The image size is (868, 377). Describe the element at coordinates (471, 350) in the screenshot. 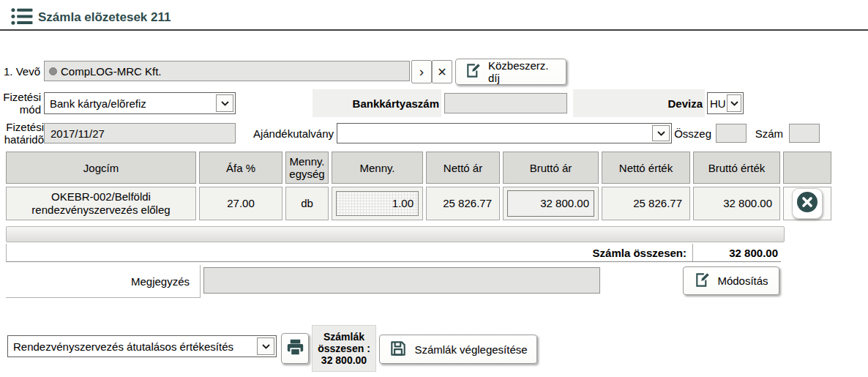

I see `finalize-invoices-label: Számlák véglegesítése` at that location.